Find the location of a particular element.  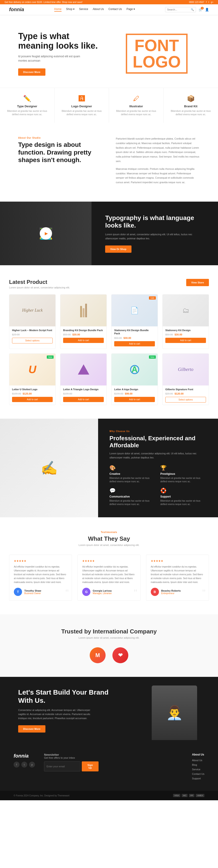

product-btn-3: Add to cart is located at coordinates (135, 344).